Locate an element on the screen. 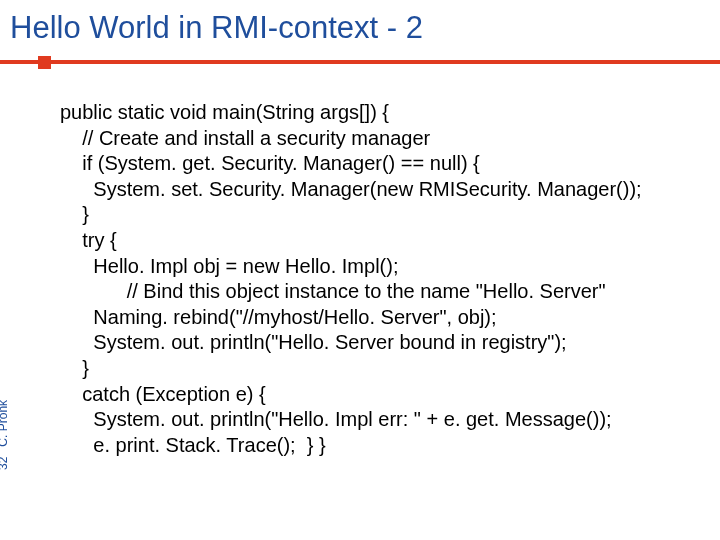 This screenshot has width=720, height=540. slide-title: Hello World in RMI-context - 2 is located at coordinates (360, 26).